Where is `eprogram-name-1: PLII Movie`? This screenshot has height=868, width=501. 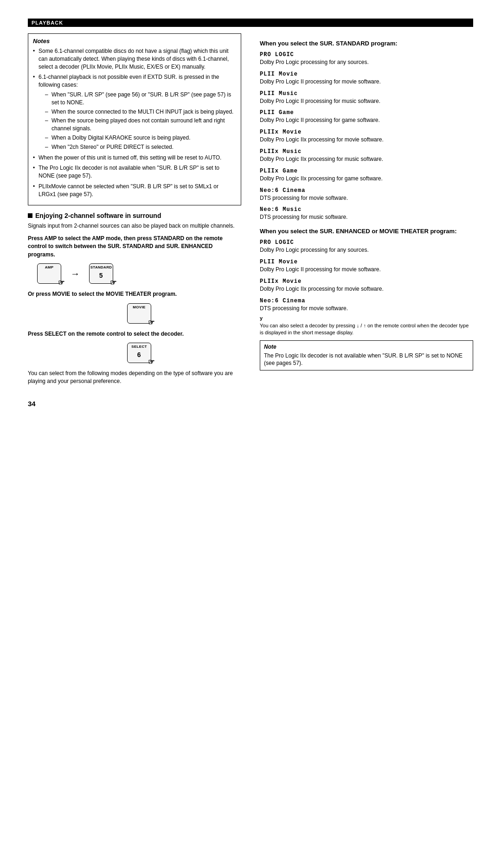
eprogram-name-1: PLII Movie is located at coordinates (366, 262).